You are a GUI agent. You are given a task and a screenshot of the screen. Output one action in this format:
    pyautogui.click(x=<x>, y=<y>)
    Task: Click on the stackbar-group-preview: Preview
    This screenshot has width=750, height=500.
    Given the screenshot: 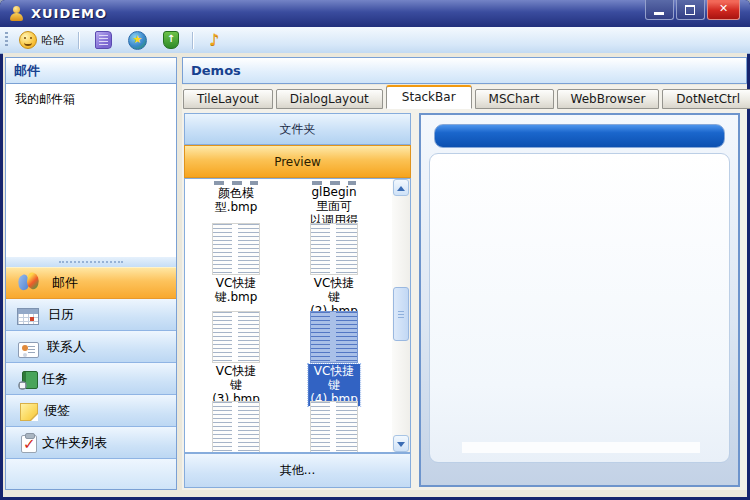 What is the action you would take?
    pyautogui.click(x=298, y=162)
    